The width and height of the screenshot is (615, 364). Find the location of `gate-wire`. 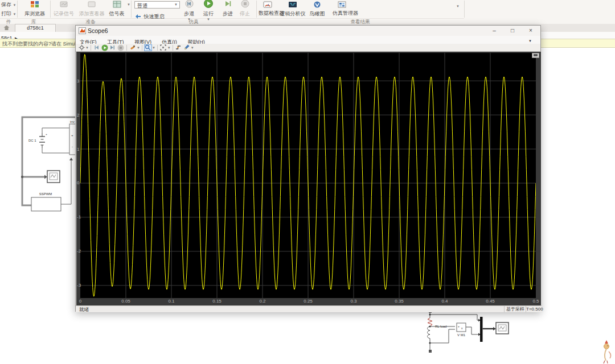

gate-wire is located at coordinates (66, 182).